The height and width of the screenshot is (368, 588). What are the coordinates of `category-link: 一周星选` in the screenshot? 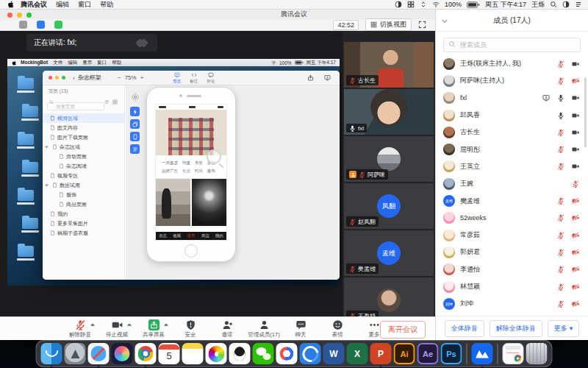 It's located at (170, 163).